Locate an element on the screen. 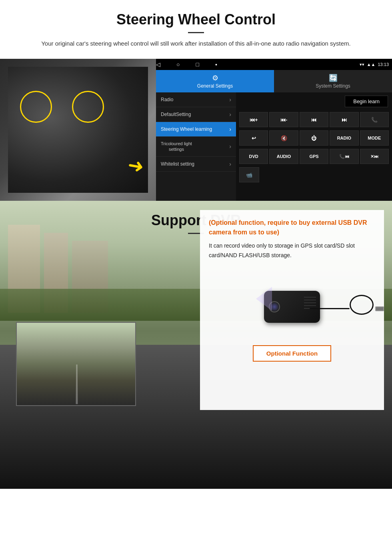  ctrl-btn-gps: GPS is located at coordinates (314, 156).